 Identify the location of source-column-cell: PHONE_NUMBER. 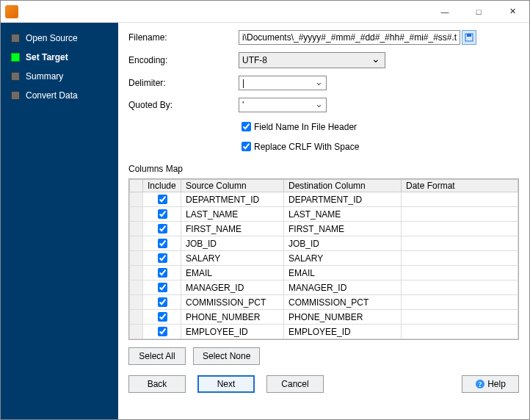
(233, 317).